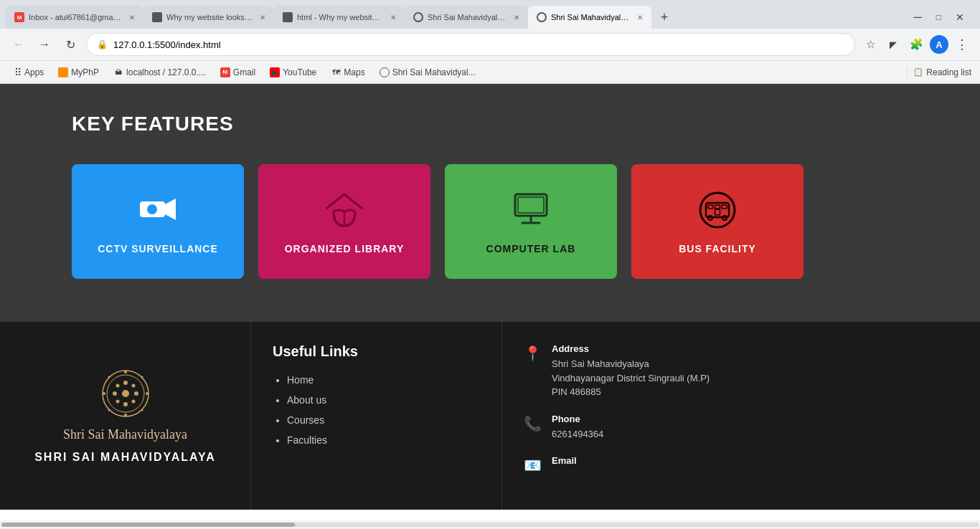 The width and height of the screenshot is (980, 529). What do you see at coordinates (428, 72) in the screenshot?
I see `bookmark-sai: Shri Sai Mahavidyal...` at bounding box center [428, 72].